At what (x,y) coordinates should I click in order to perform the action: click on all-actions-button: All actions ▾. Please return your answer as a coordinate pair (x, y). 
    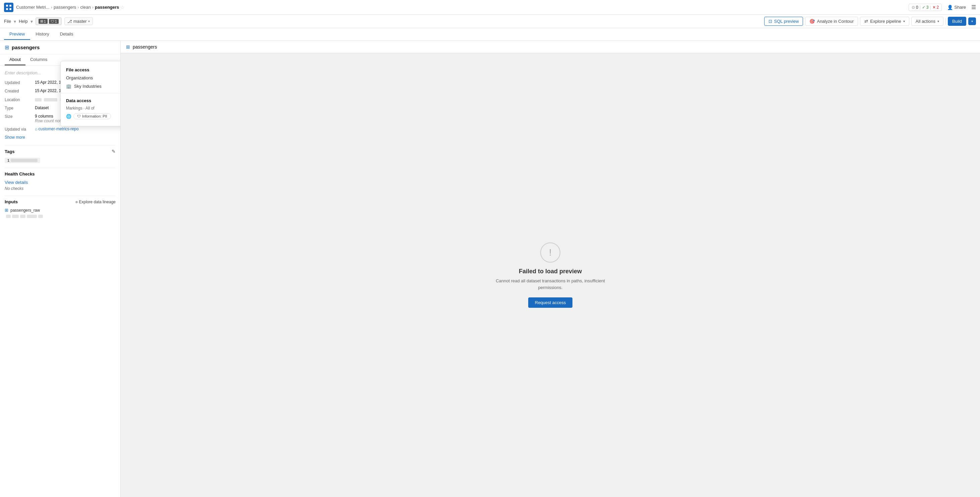
    Looking at the image, I should click on (928, 21).